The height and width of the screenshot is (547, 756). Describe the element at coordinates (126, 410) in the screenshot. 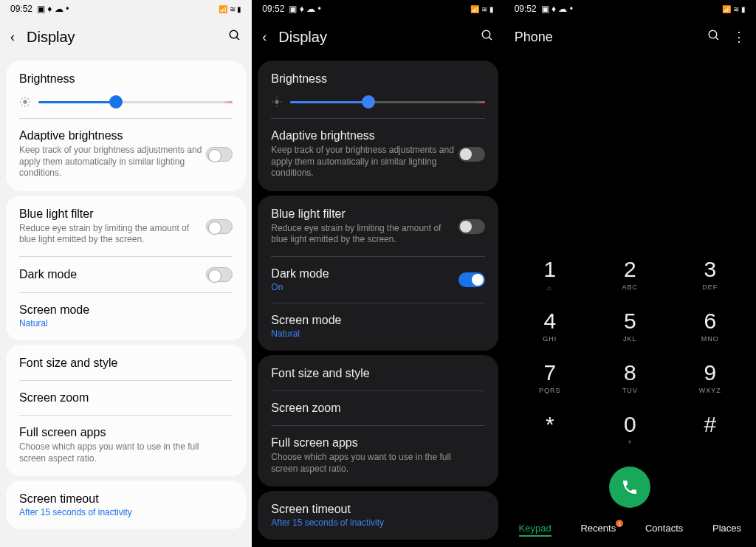

I see `group-font: Font size and style Screen zoom Full scr…` at that location.